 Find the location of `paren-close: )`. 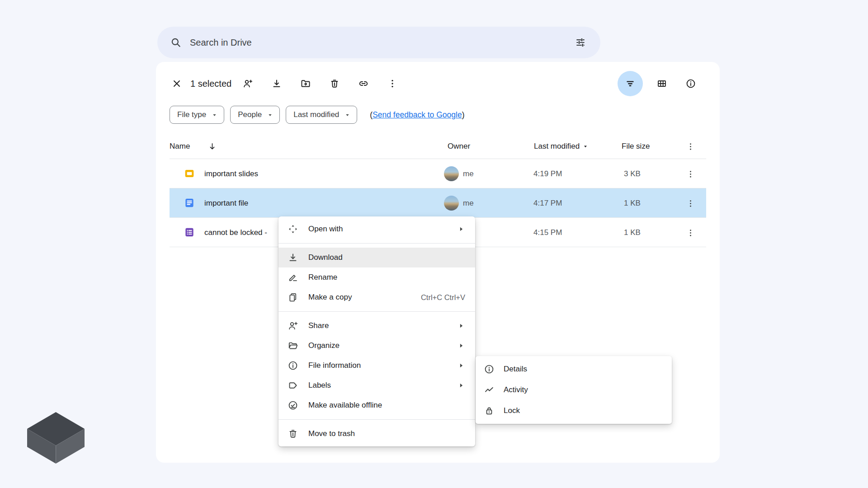

paren-close: ) is located at coordinates (463, 115).